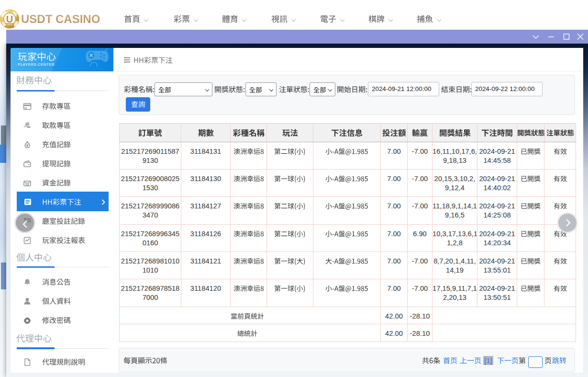  I want to click on svg-text: U, so click(10, 19).